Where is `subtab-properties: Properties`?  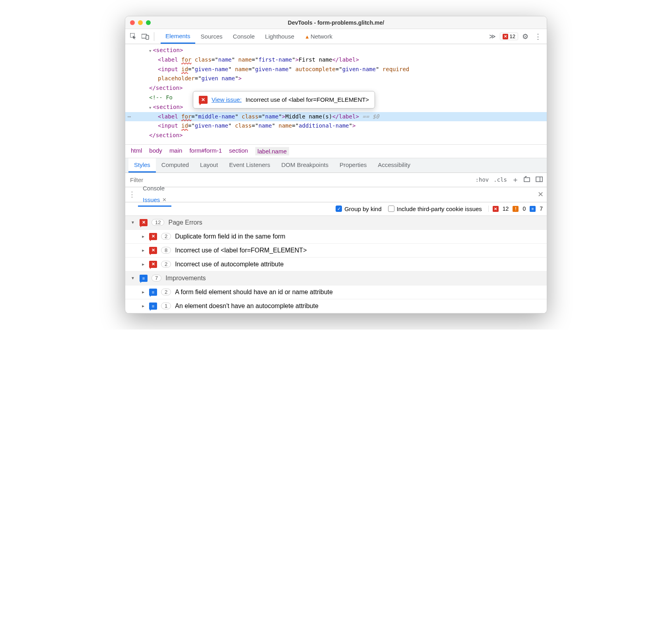 subtab-properties: Properties is located at coordinates (353, 165).